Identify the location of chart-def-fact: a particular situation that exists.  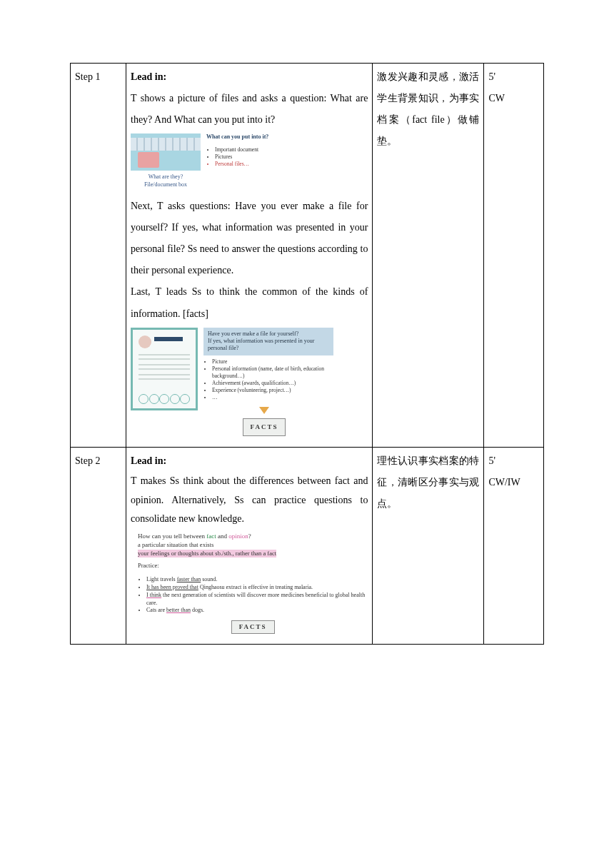
(253, 545).